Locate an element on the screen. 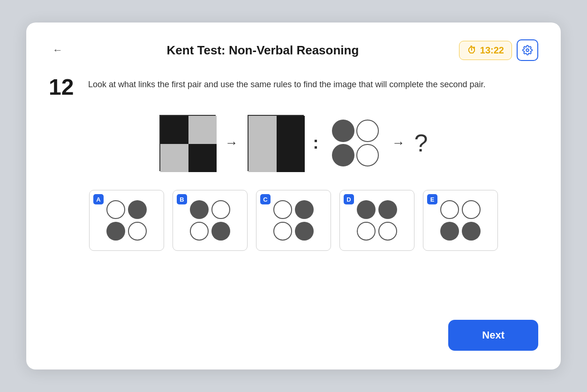 The width and height of the screenshot is (587, 392). option-d: D is located at coordinates (377, 220).